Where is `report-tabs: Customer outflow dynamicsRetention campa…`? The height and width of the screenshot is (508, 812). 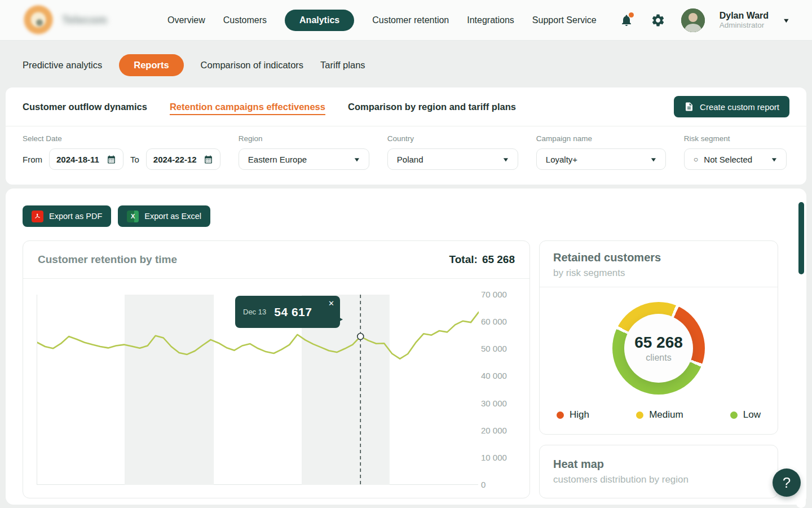
report-tabs: Customer outflow dynamicsRetention campa… is located at coordinates (406, 107).